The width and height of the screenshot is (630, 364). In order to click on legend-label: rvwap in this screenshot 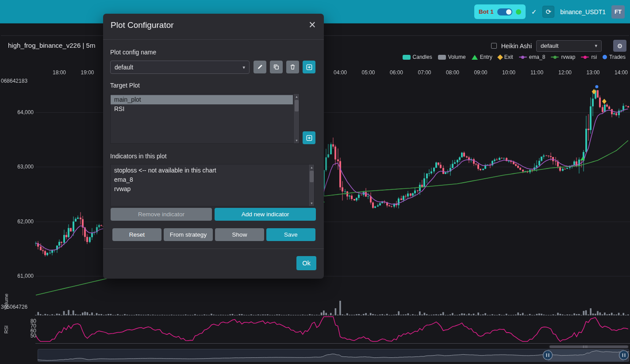, I will do `click(568, 57)`.